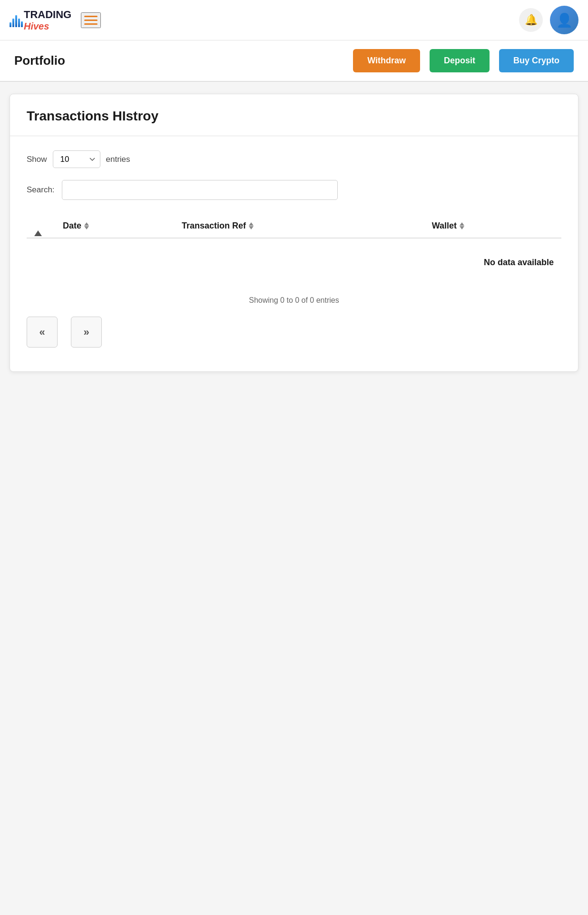 Image resolution: width=588 pixels, height=915 pixels. What do you see at coordinates (76, 226) in the screenshot?
I see `date-sort-group: Date` at bounding box center [76, 226].